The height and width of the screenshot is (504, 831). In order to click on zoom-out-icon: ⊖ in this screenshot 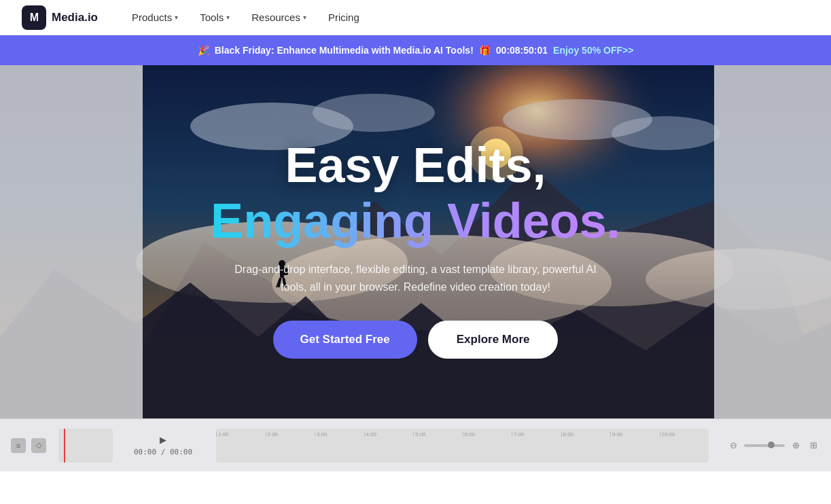, I will do `click(733, 446)`.